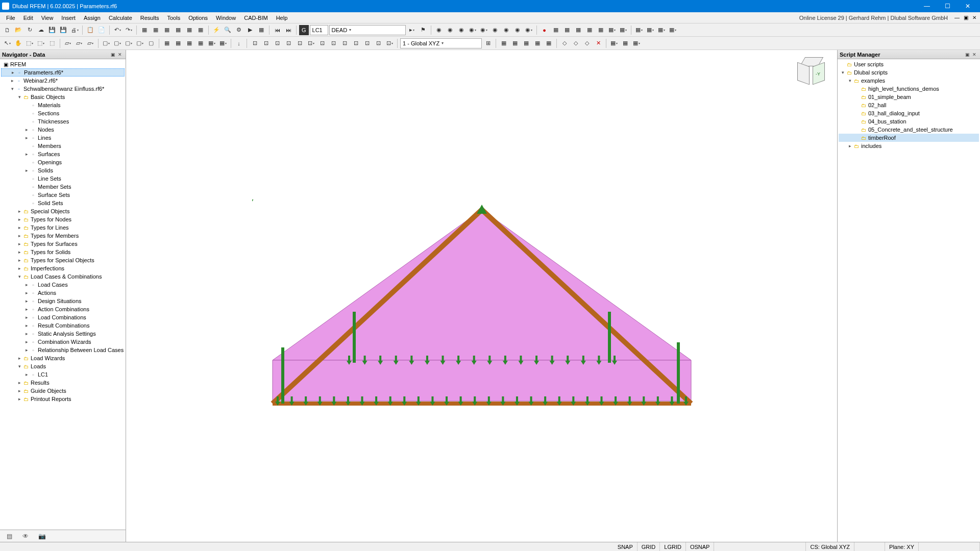 This screenshot has height=551, width=980. Describe the element at coordinates (649, 547) in the screenshot. I see `status-grid: GRID` at that location.